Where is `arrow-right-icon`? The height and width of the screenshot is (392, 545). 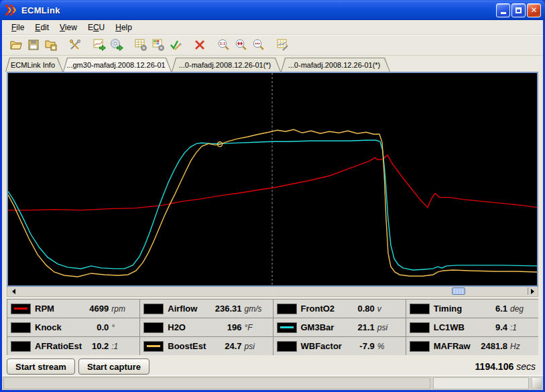 arrow-right-icon is located at coordinates (532, 291).